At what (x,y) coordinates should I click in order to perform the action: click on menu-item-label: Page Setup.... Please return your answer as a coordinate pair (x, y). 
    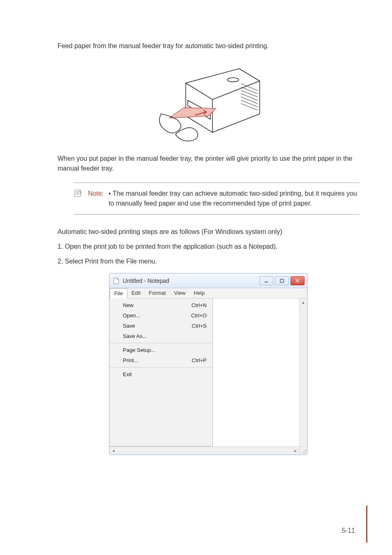
    Looking at the image, I should click on (139, 350).